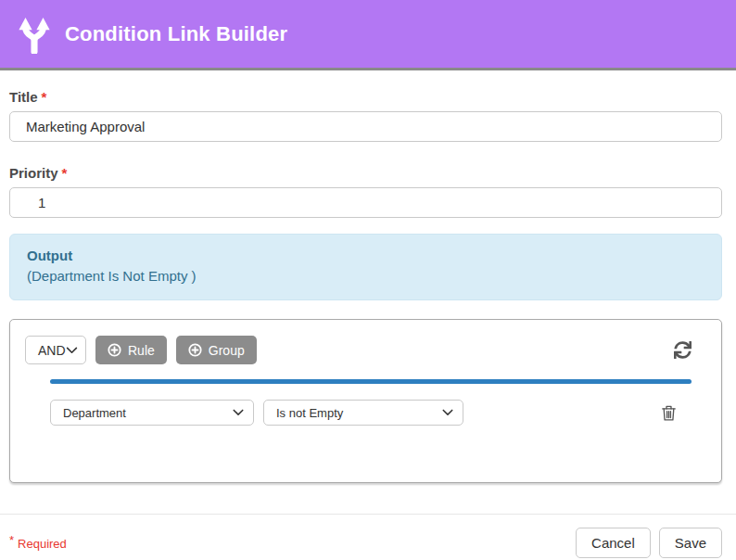 The height and width of the screenshot is (560, 736). I want to click on title-field-group: Title*, so click(365, 115).